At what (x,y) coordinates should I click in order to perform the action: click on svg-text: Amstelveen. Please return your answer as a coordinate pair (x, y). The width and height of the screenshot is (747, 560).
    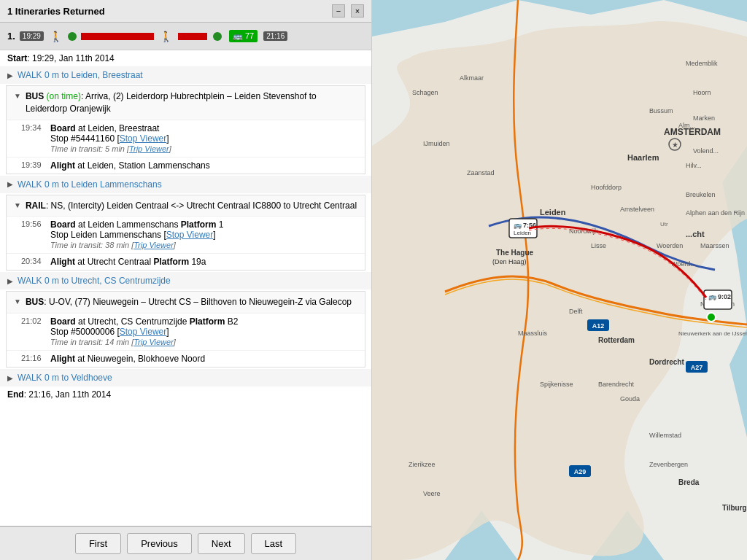
    Looking at the image, I should click on (638, 209).